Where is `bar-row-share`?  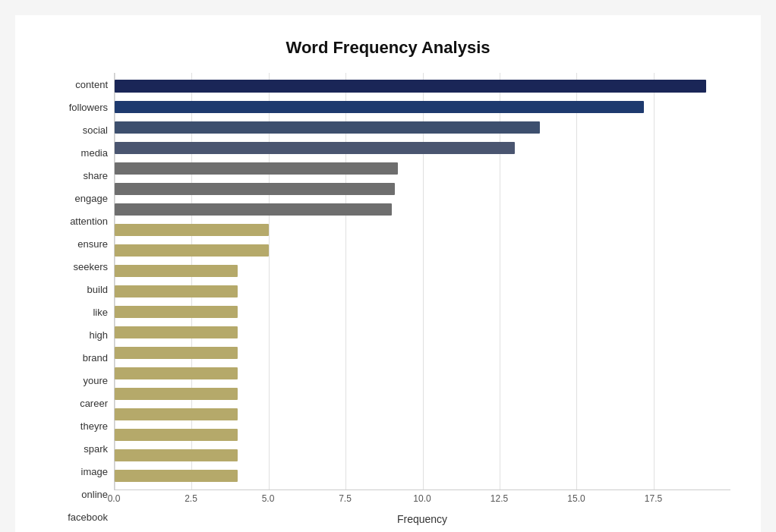 bar-row-share is located at coordinates (422, 168).